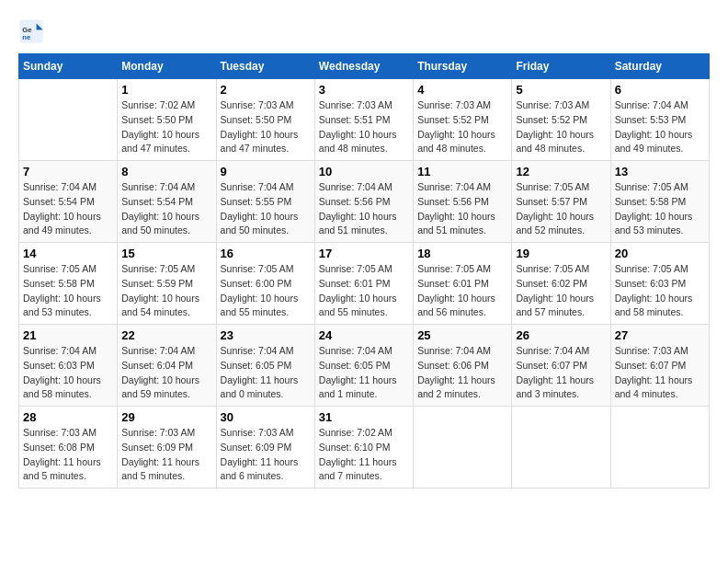  What do you see at coordinates (167, 120) in the screenshot?
I see `calendar-cell: 1 Sunrise: 7:02 AM Sunset: 5:50 PM Dayli…` at bounding box center [167, 120].